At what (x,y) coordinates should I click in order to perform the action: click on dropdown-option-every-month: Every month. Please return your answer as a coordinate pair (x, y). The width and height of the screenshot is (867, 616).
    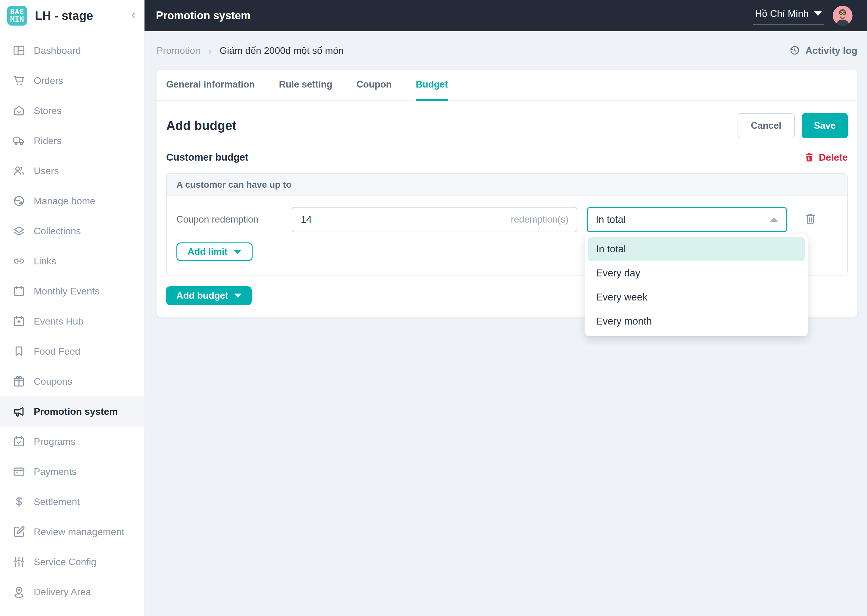
    Looking at the image, I should click on (697, 321).